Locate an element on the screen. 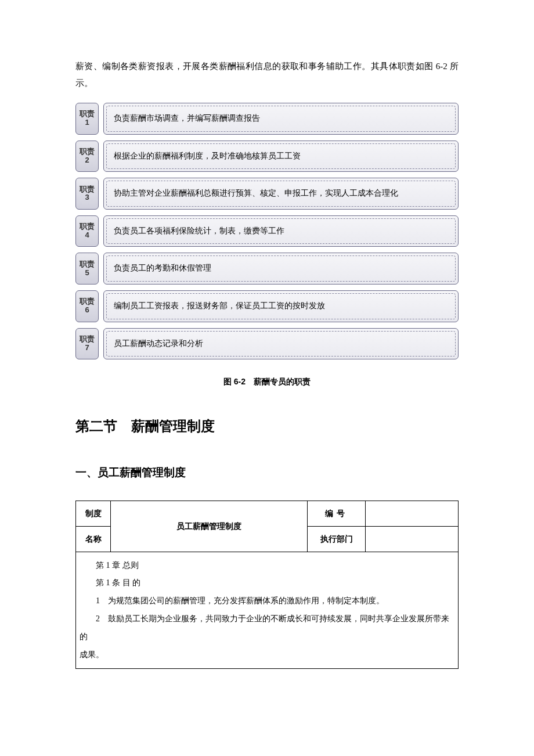  sub-heading: 一、员工薪酬管理制度 is located at coordinates (267, 473).